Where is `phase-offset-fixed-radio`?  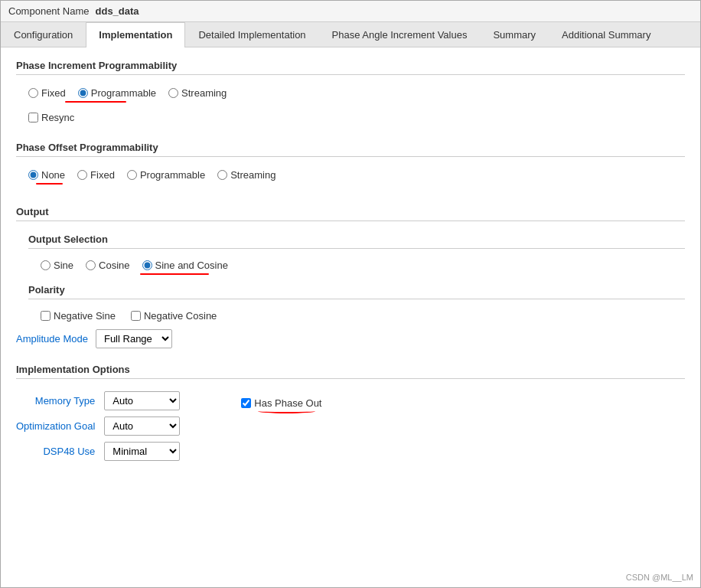 phase-offset-fixed-radio is located at coordinates (83, 175).